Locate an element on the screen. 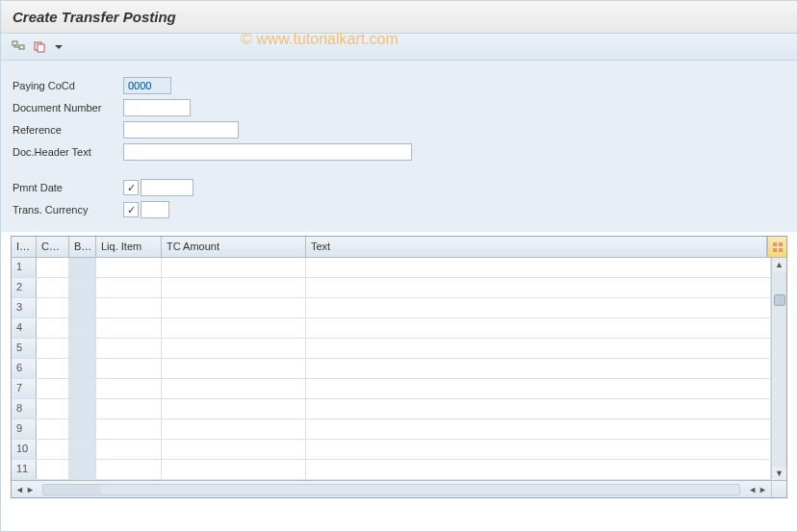 This screenshot has height=532, width=798. col-header-text: Text is located at coordinates (537, 246).